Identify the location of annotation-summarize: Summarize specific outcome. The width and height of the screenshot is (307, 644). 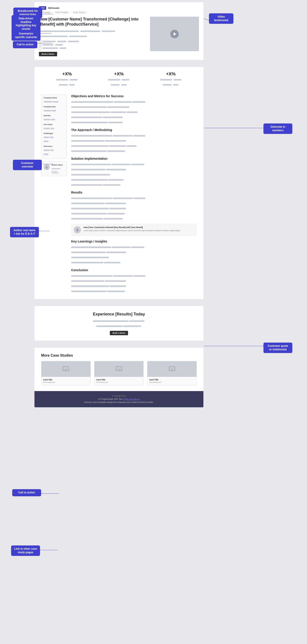
(26, 36).